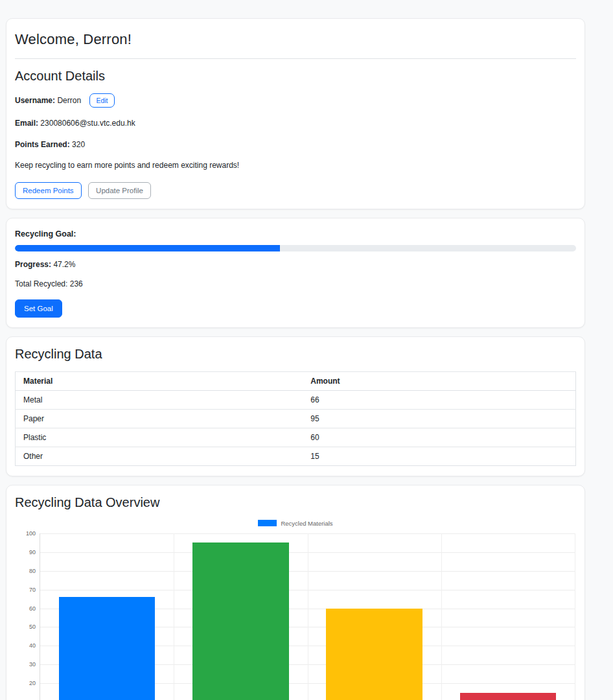 The height and width of the screenshot is (700, 613). I want to click on points-label: Points Earned:, so click(43, 145).